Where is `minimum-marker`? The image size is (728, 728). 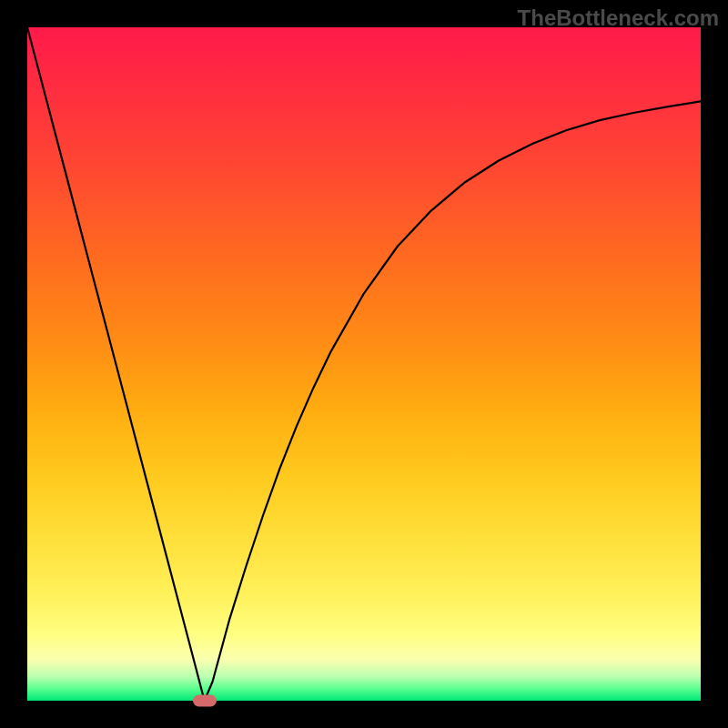
minimum-marker is located at coordinates (205, 701).